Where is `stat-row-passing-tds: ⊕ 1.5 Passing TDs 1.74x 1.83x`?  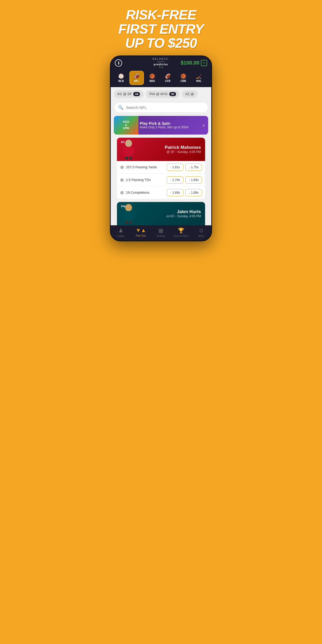
stat-row-passing-tds: ⊕ 1.5 Passing TDs 1.74x 1.83x is located at coordinates (161, 180).